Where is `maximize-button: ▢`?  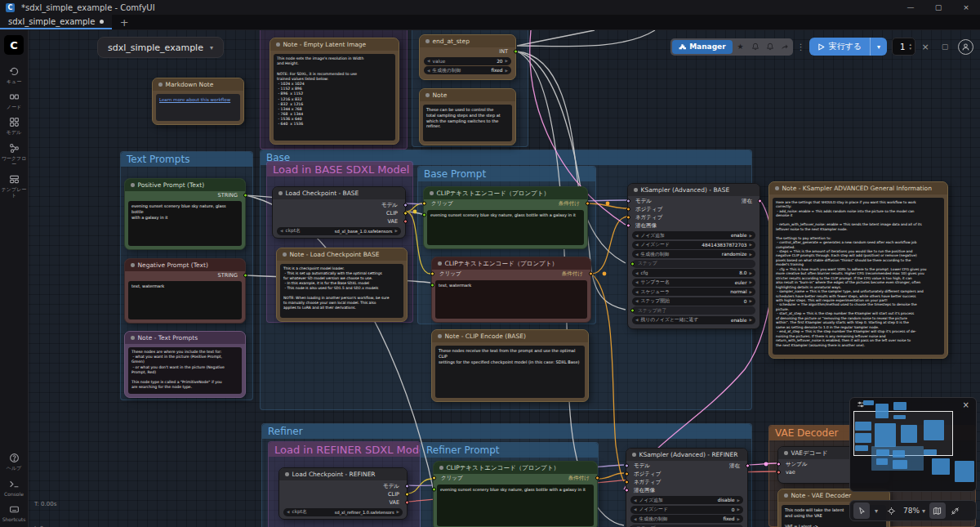 maximize-button: ▢ is located at coordinates (938, 7).